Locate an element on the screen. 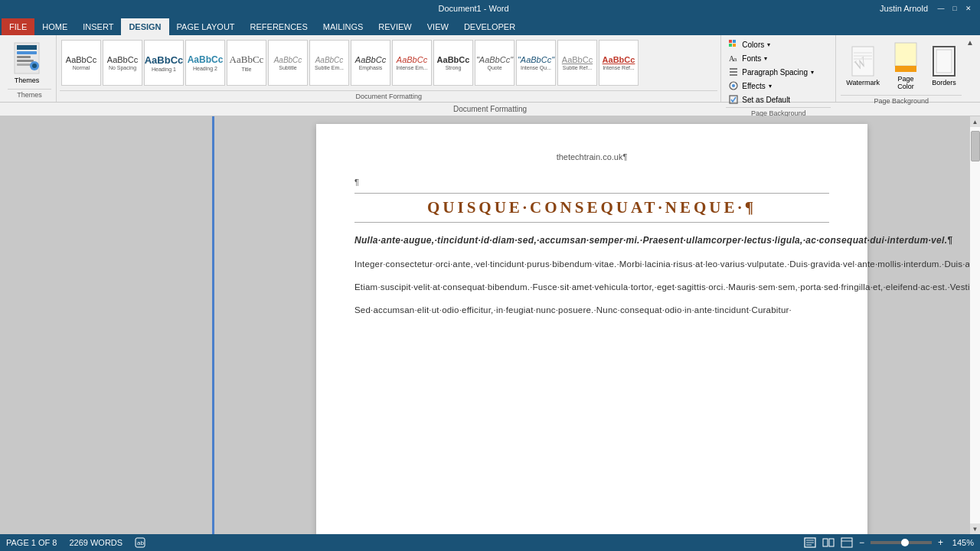 The width and height of the screenshot is (980, 551). set-default-icon is located at coordinates (733, 99).